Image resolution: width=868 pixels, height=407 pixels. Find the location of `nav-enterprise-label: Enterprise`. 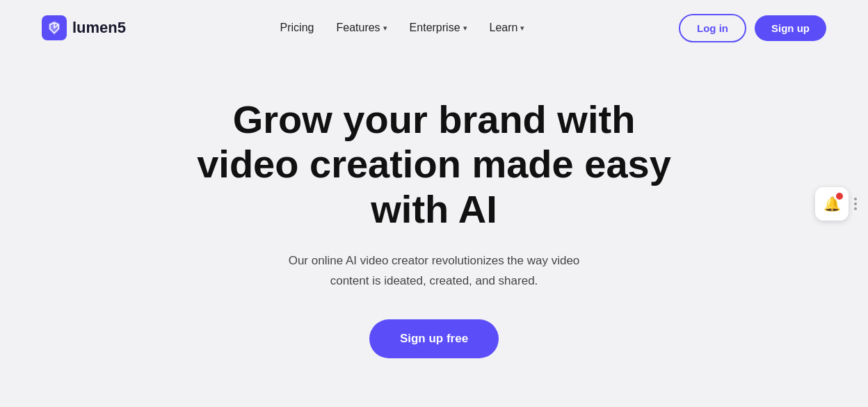

nav-enterprise-label: Enterprise is located at coordinates (435, 28).